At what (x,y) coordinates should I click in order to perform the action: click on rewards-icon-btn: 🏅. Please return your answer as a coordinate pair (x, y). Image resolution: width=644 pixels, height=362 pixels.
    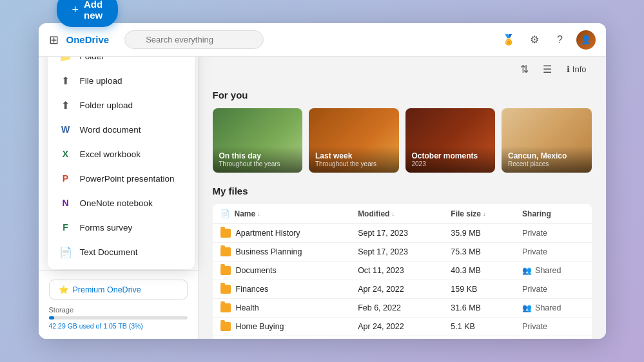
    Looking at the image, I should click on (509, 40).